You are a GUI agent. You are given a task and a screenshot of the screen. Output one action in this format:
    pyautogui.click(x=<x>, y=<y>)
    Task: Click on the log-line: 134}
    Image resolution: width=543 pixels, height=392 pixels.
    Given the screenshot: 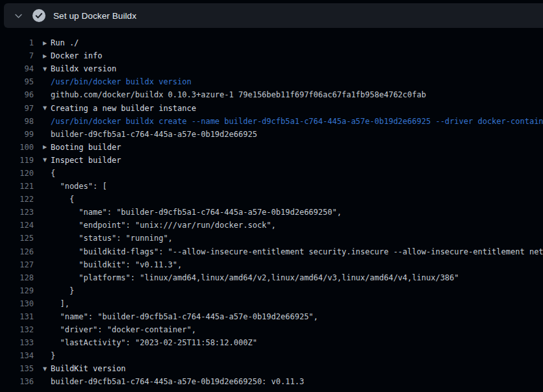 What is the action you would take?
    pyautogui.click(x=272, y=356)
    